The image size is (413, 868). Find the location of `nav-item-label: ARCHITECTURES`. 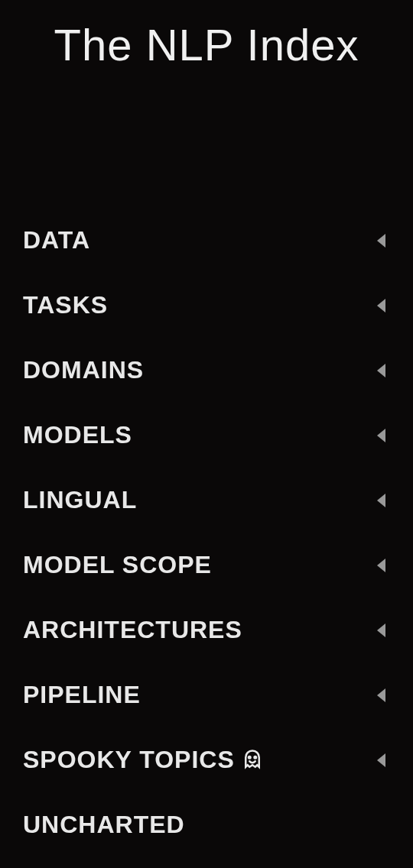

nav-item-label: ARCHITECTURES is located at coordinates (133, 630).